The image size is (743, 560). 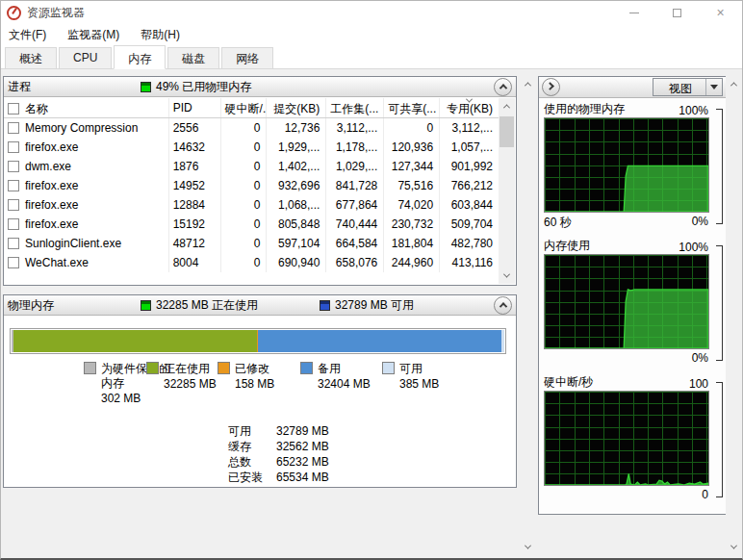 I want to click on process-row: SunloginClient.exe487120597,104664,58418…, so click(x=251, y=243).